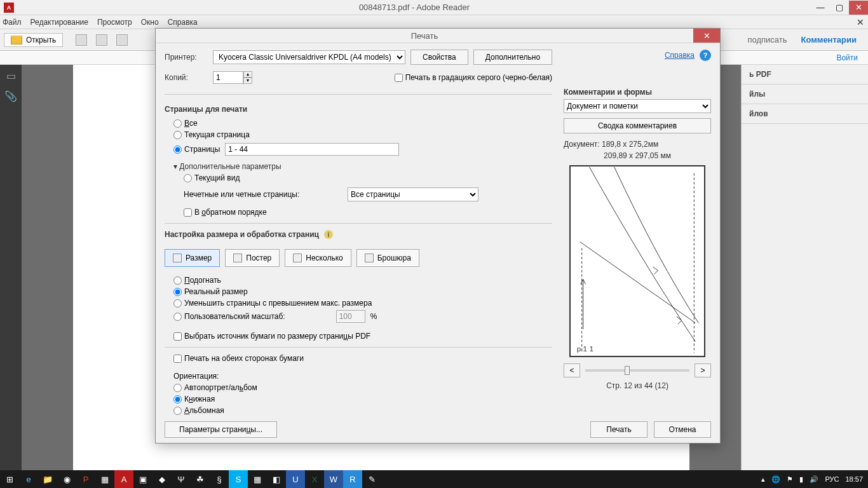  What do you see at coordinates (192, 258) in the screenshot?
I see `tab-size: Размер` at bounding box center [192, 258].